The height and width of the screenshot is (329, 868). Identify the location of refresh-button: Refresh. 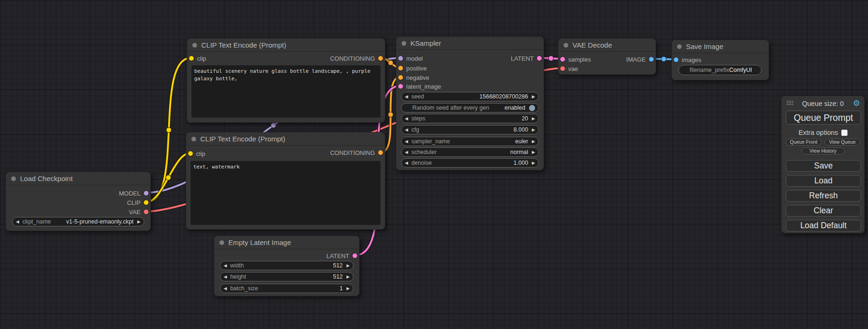
(824, 196).